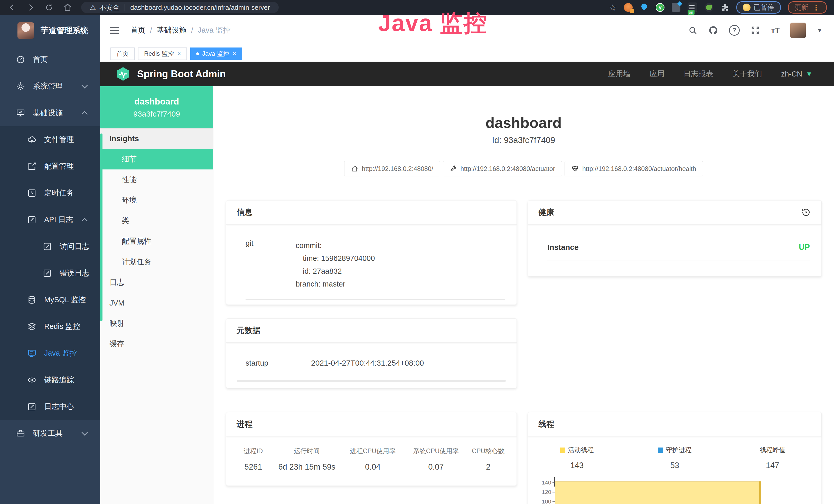  Describe the element at coordinates (30, 7) in the screenshot. I see `forward-icon` at that location.